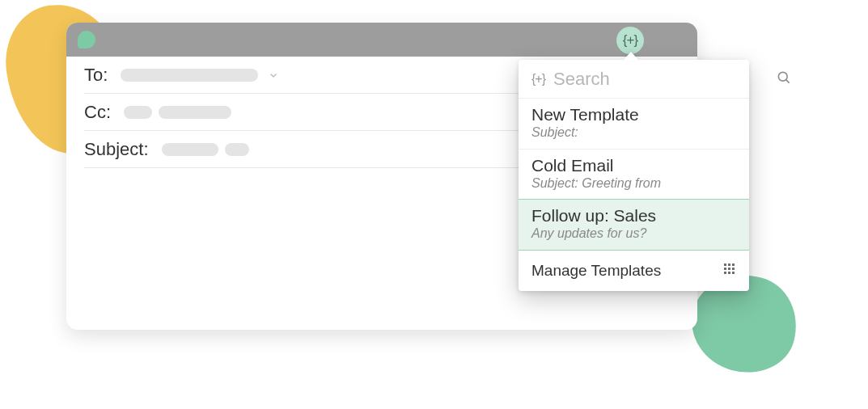  Describe the element at coordinates (634, 225) in the screenshot. I see `template-item-follow-up-sales: Follow up: Sales Any updates for us?` at that location.